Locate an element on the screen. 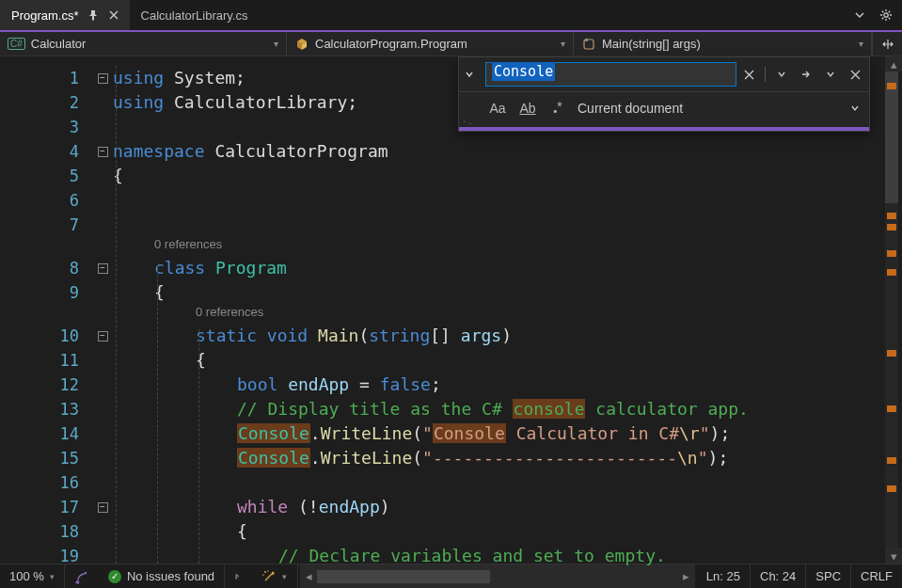  nav-project: C# Calculator ▾ is located at coordinates (143, 43).